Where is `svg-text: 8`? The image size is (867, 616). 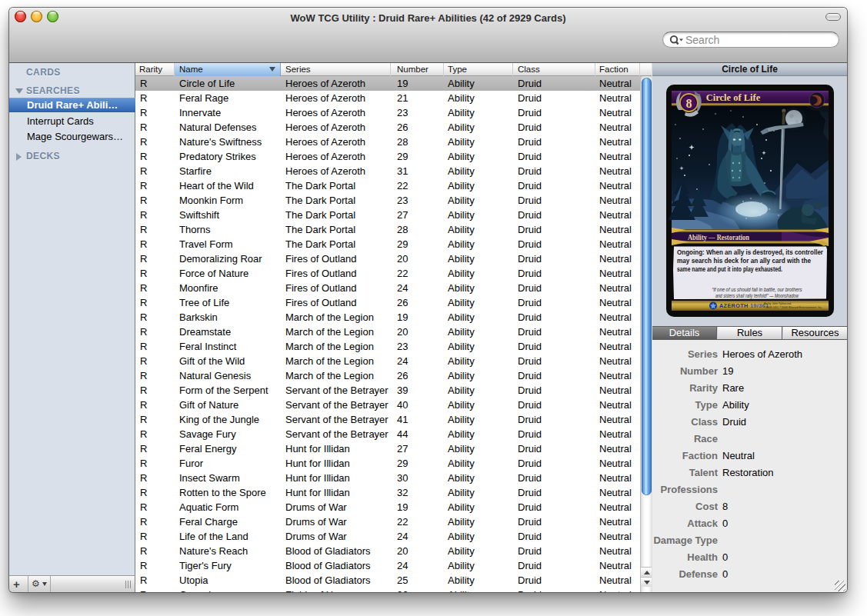 svg-text: 8 is located at coordinates (689, 103).